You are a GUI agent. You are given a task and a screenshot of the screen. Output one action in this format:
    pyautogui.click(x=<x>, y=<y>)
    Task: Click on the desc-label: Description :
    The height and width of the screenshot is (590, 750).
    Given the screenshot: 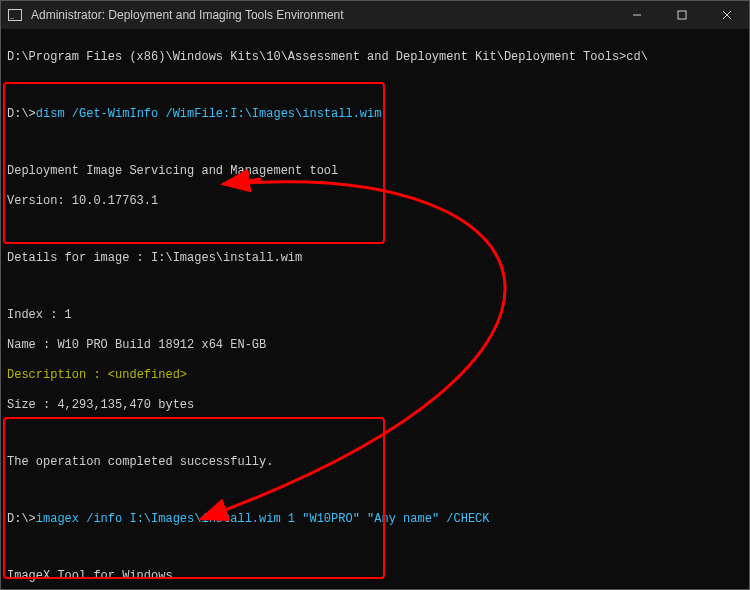 What is the action you would take?
    pyautogui.click(x=58, y=375)
    